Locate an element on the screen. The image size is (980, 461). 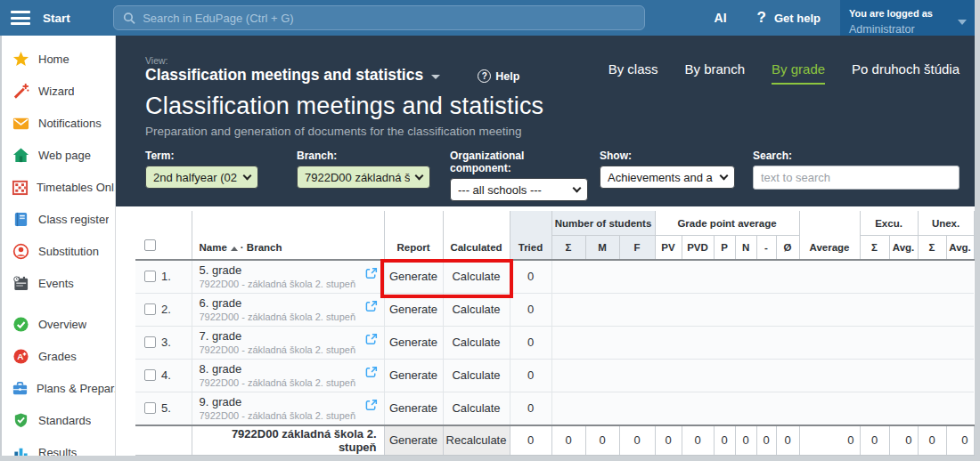
grade-name: 8. grade is located at coordinates (280, 369).